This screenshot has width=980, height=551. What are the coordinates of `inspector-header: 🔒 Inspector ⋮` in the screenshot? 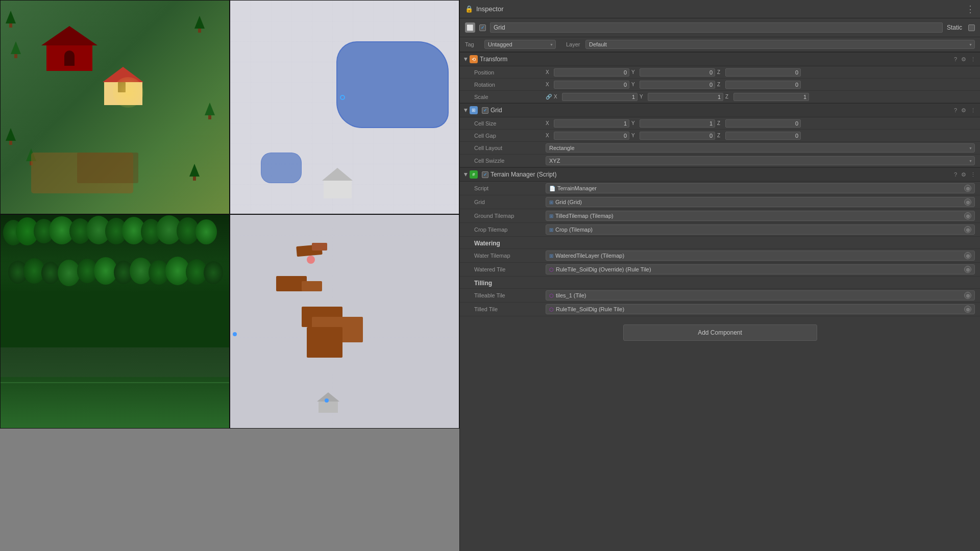 It's located at (720, 9).